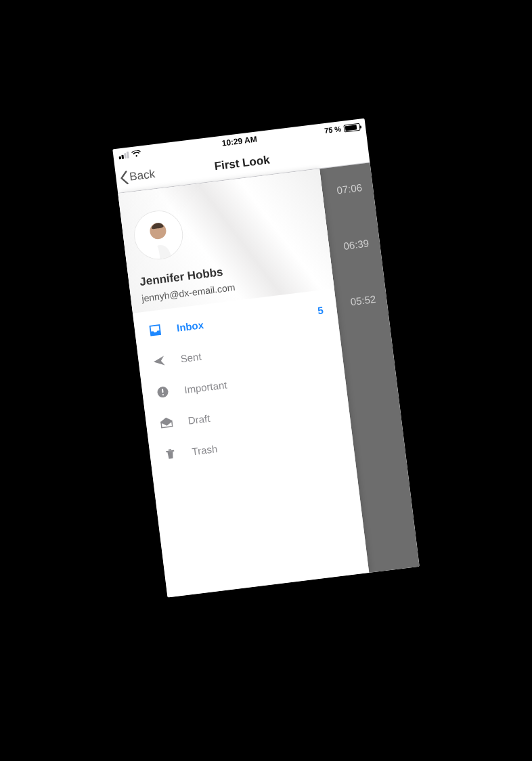  Describe the element at coordinates (130, 154) in the screenshot. I see `status-left` at that location.